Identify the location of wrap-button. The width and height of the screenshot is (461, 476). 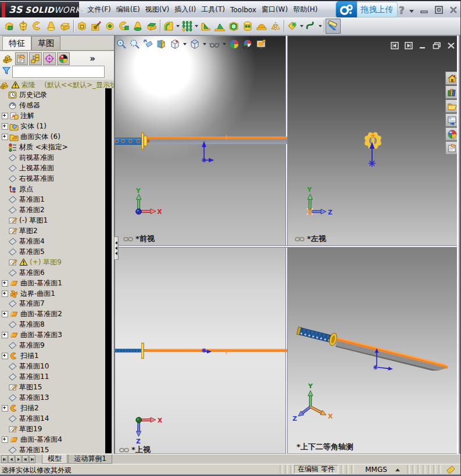
(248, 26).